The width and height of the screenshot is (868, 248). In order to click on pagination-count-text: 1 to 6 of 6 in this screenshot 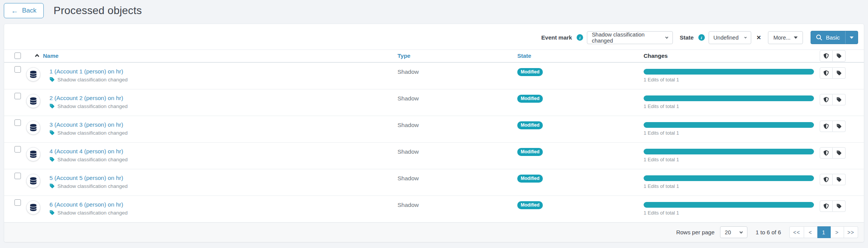, I will do `click(768, 232)`.